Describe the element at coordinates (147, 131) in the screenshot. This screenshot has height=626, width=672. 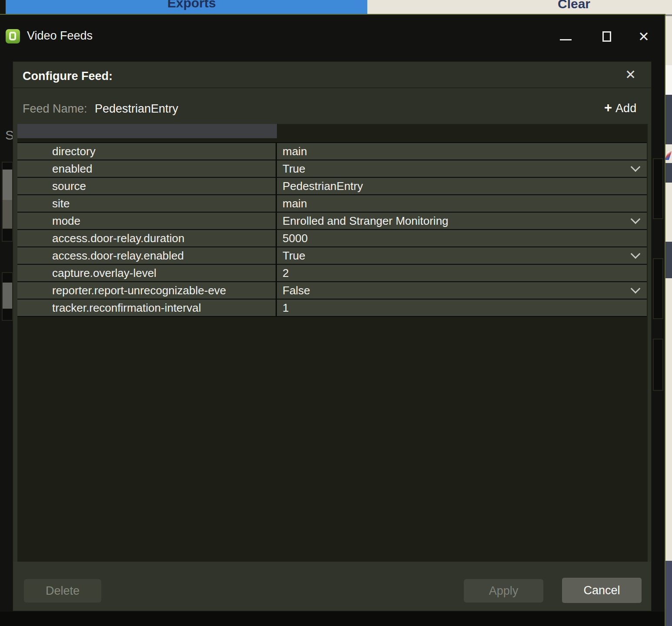
I see `table-header-bar` at that location.